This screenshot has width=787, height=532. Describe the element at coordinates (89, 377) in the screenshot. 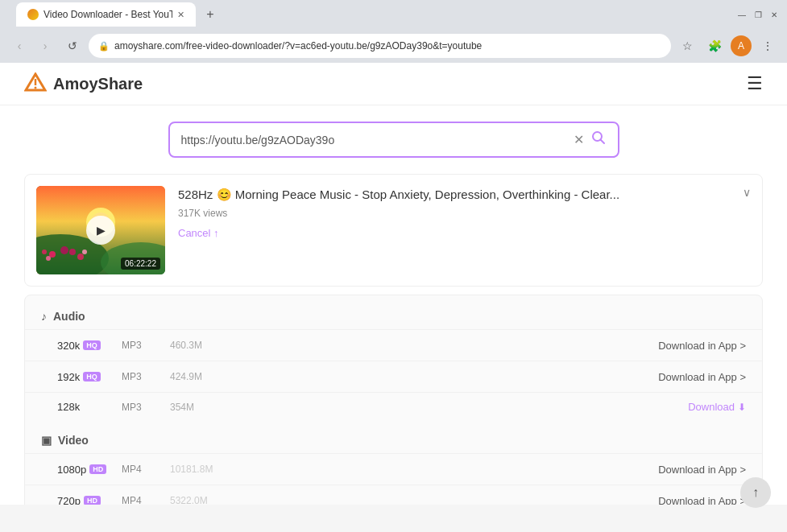

I see `quality-192k: 192k HQ` at that location.